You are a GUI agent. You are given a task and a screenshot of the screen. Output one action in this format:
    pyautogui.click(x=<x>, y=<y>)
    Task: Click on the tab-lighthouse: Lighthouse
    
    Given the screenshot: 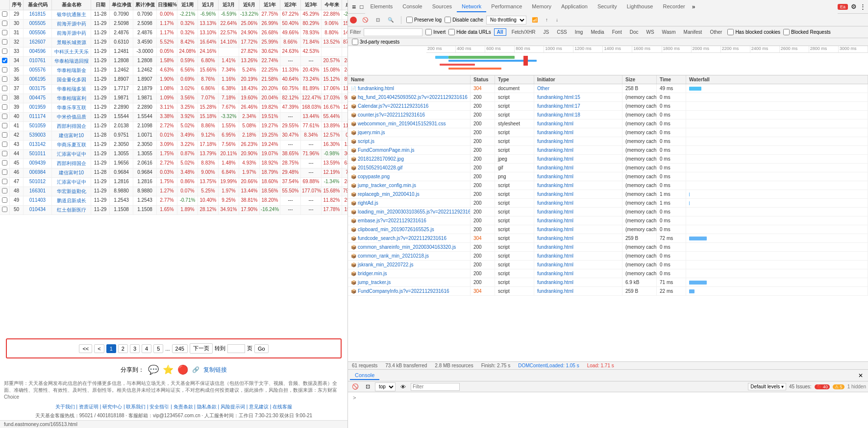 What is the action you would take?
    pyautogui.click(x=640, y=7)
    